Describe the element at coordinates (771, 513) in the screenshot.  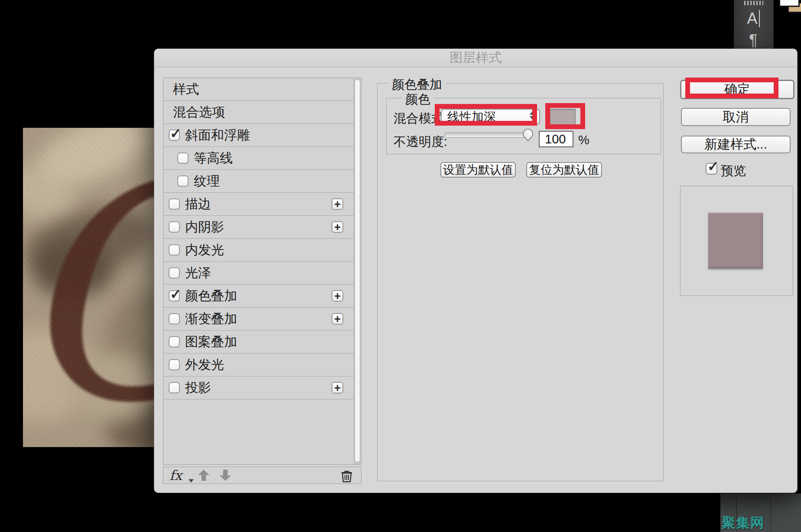
I see `panel-divider` at that location.